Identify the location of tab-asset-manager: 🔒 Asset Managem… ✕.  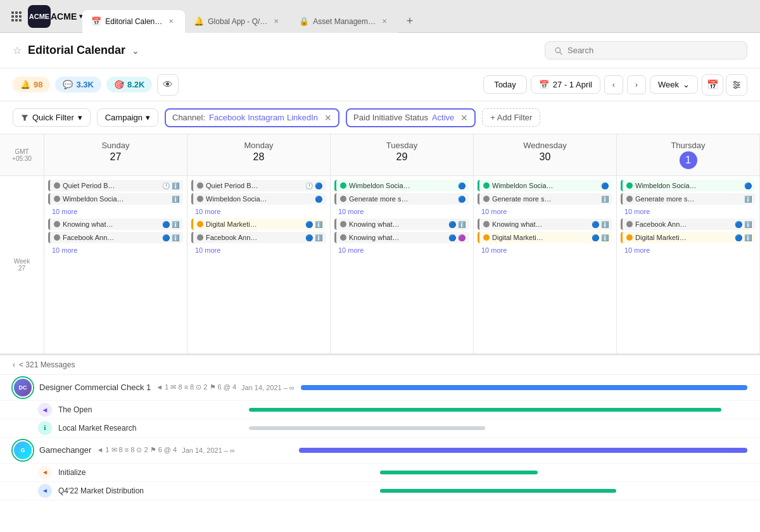
(345, 22).